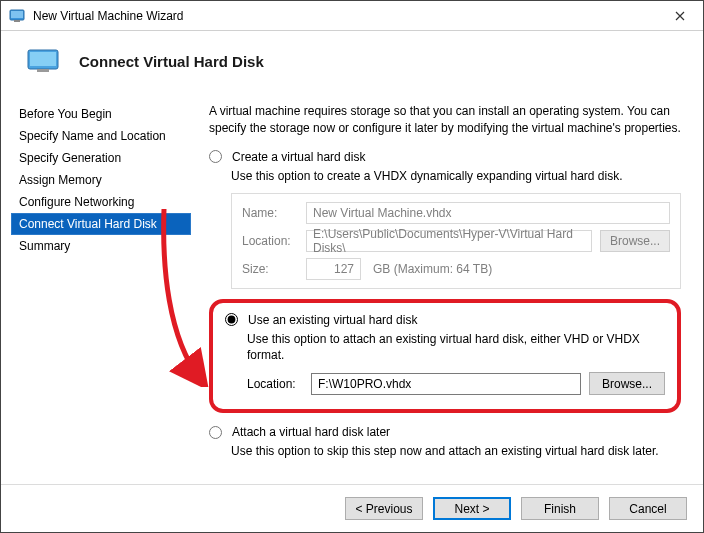  I want to click on create-size-label: Size:, so click(270, 269).